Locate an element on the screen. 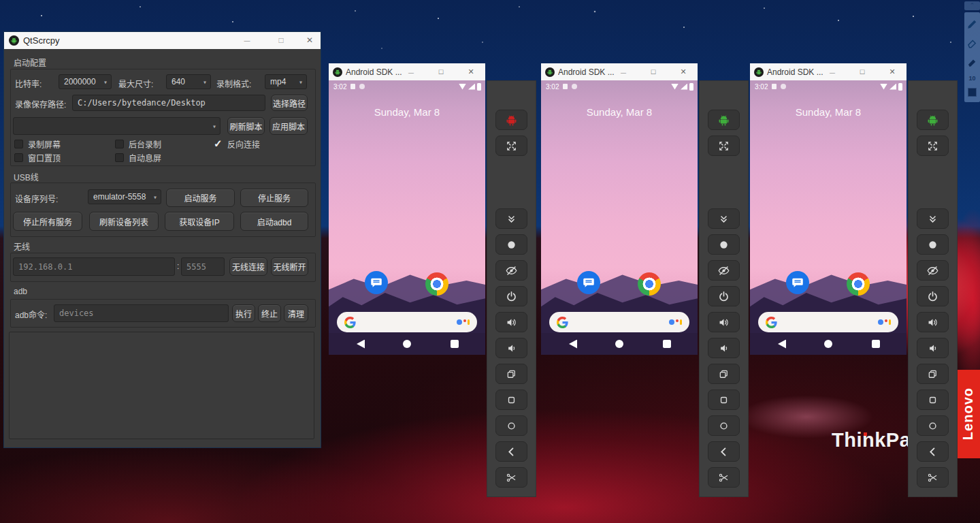 This screenshot has height=523, width=980. auto-screen-off-checkbox: 自动息屏 is located at coordinates (138, 158).